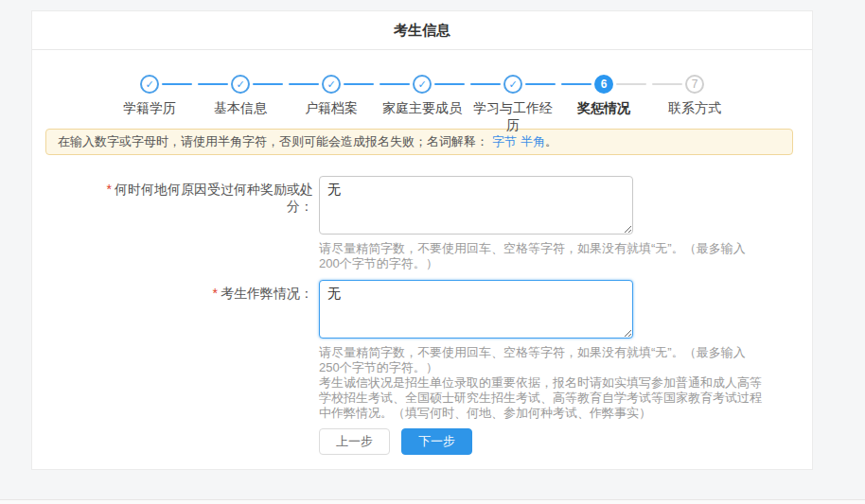 This screenshot has width=865, height=504. Describe the element at coordinates (504, 142) in the screenshot. I see `link-byte: 字节` at that location.